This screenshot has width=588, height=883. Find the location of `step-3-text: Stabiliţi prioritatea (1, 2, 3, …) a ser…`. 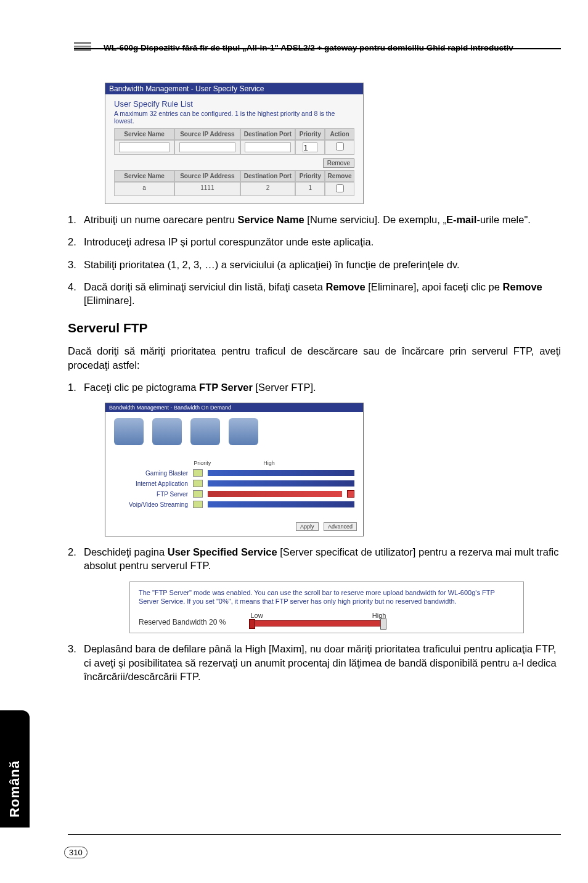

step-3-text: Stabiliţi prioritatea (1, 2, 3, …) a ser… is located at coordinates (322, 265).